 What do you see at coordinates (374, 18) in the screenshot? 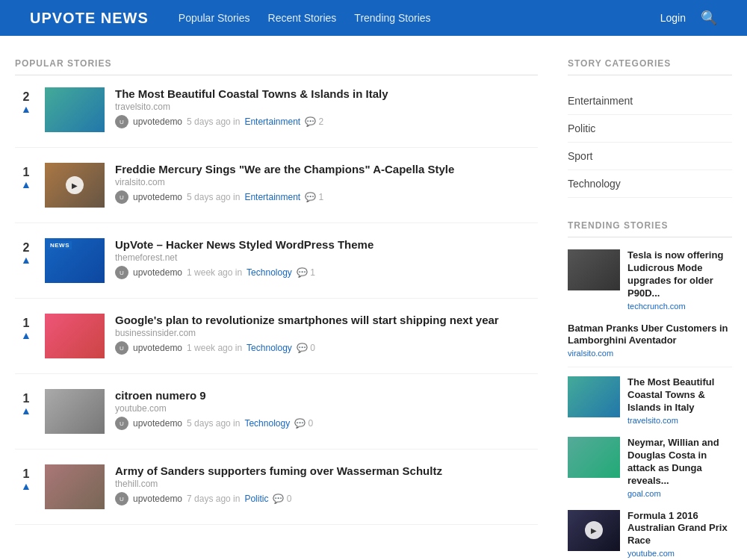
I see `site-header: UPVOTE NEWS Popular Stories Recent Stori…` at bounding box center [374, 18].